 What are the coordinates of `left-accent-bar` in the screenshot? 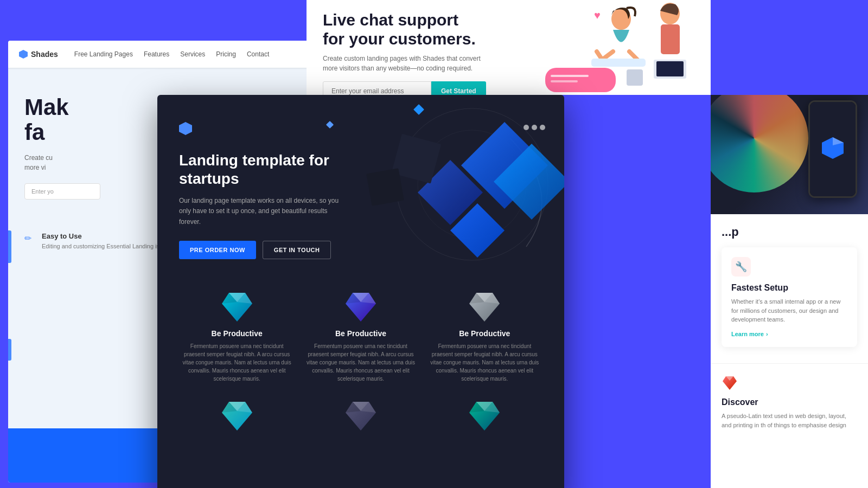 It's located at (10, 247).